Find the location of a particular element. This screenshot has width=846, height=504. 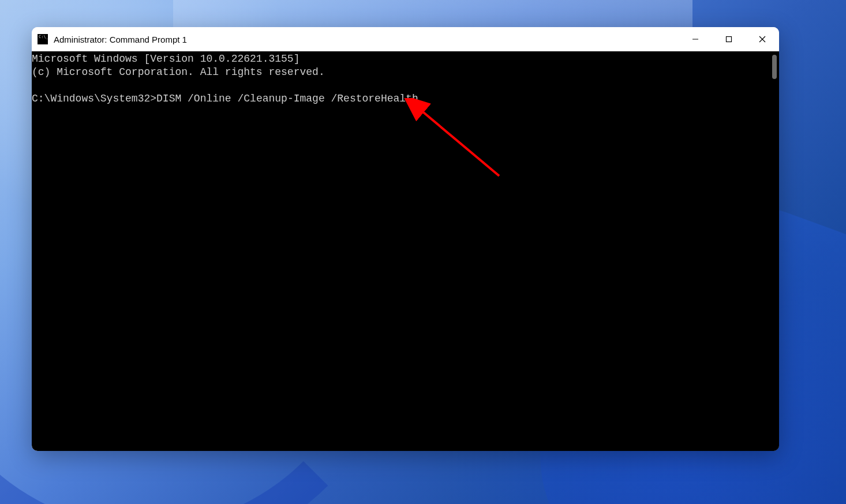

close-button is located at coordinates (762, 39).